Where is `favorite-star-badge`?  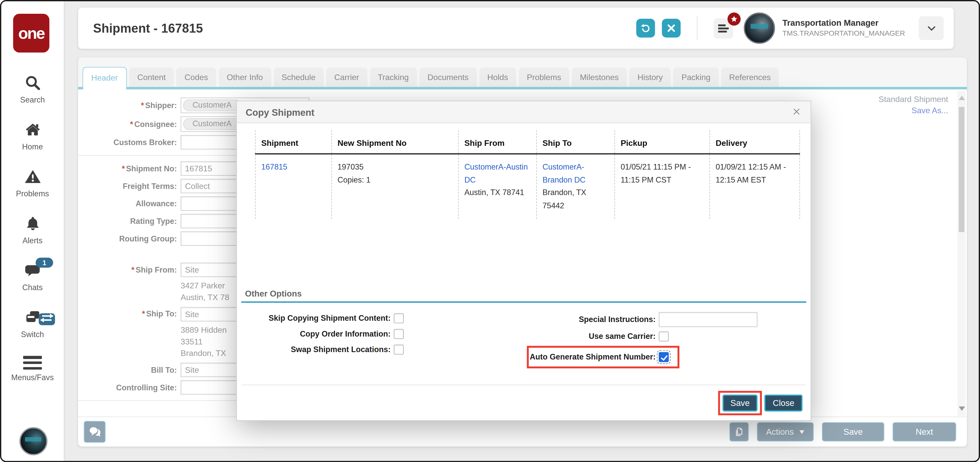 favorite-star-badge is located at coordinates (734, 19).